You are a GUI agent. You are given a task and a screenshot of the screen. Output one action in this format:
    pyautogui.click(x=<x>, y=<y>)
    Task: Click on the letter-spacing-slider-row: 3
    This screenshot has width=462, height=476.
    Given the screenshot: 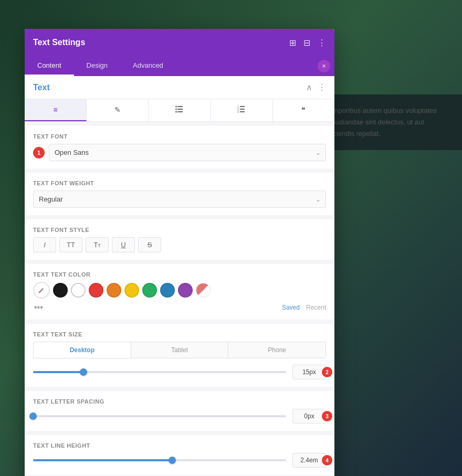 What is the action you would take?
    pyautogui.click(x=180, y=416)
    